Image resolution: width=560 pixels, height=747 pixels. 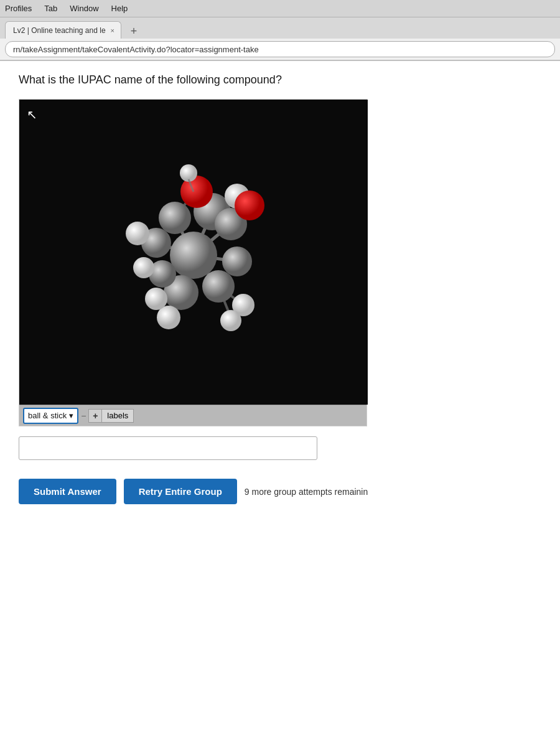 I want to click on question-text: What is the IUPAC name of the following …, so click(x=280, y=80).